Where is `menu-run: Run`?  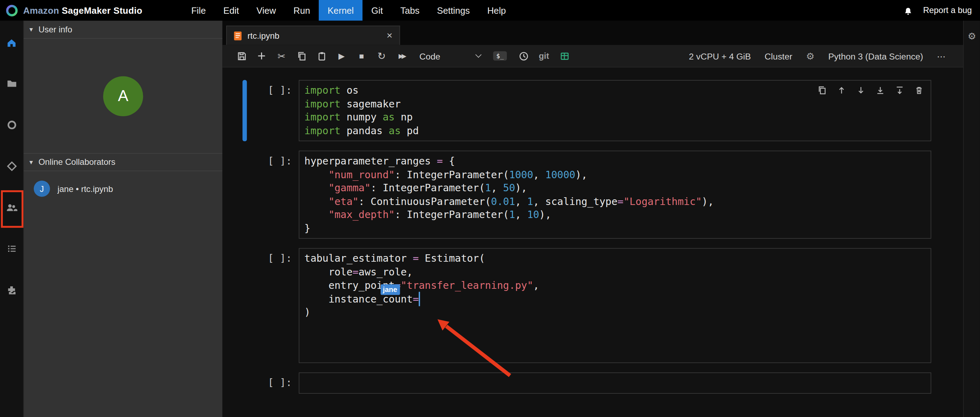
menu-run: Run is located at coordinates (302, 11).